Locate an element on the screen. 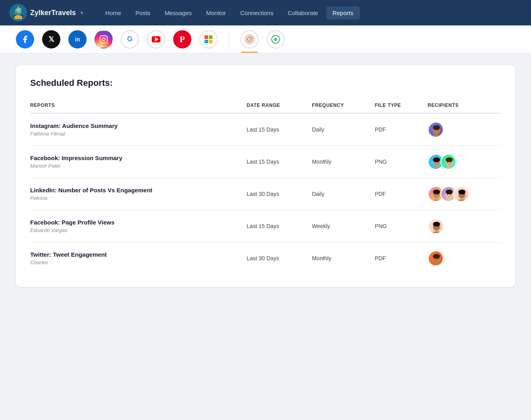 The width and height of the screenshot is (531, 420). report-author: Fathima Yilmaz is located at coordinates (136, 134).